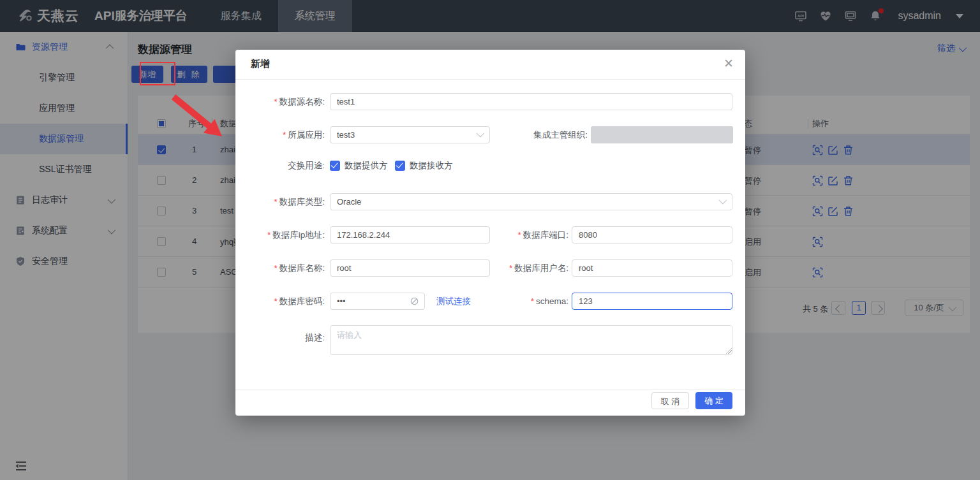  Describe the element at coordinates (335, 166) in the screenshot. I see `provider-checkbox` at that location.